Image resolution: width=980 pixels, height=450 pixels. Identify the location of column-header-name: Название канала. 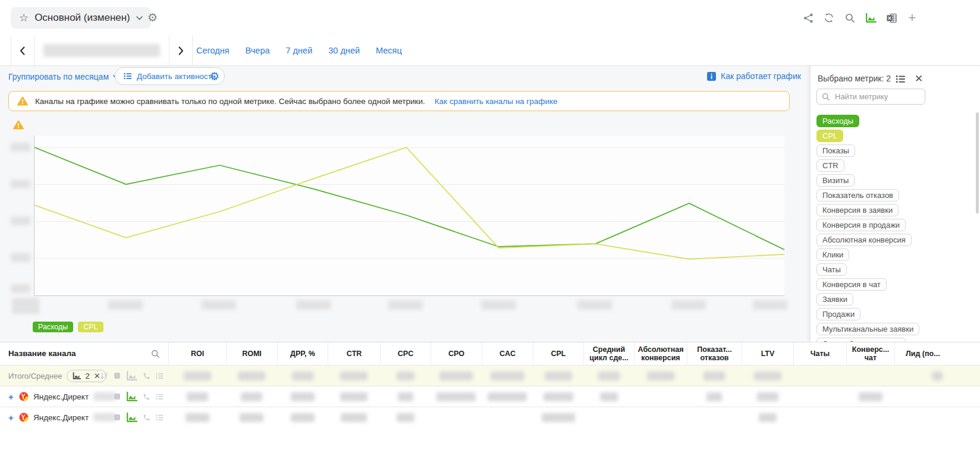
(84, 354).